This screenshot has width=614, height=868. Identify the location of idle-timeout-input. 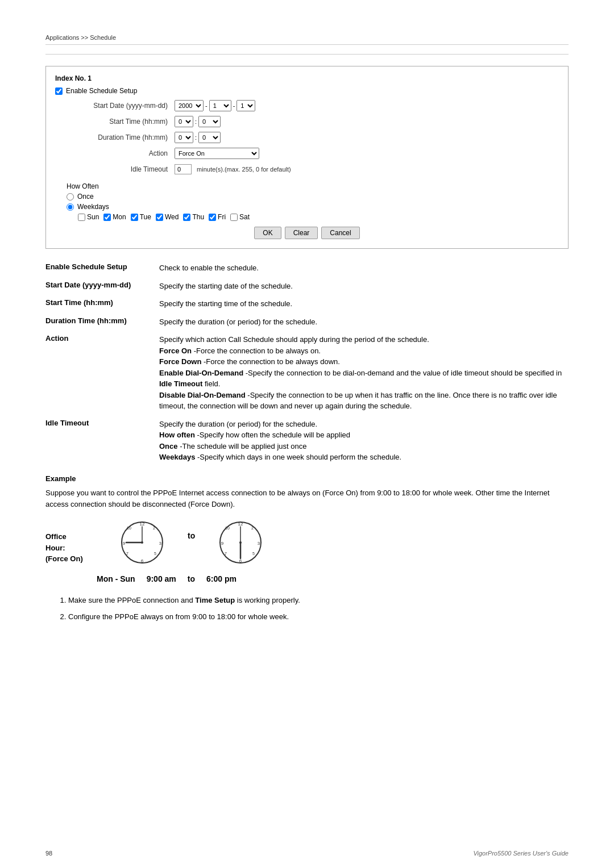
(183, 169).